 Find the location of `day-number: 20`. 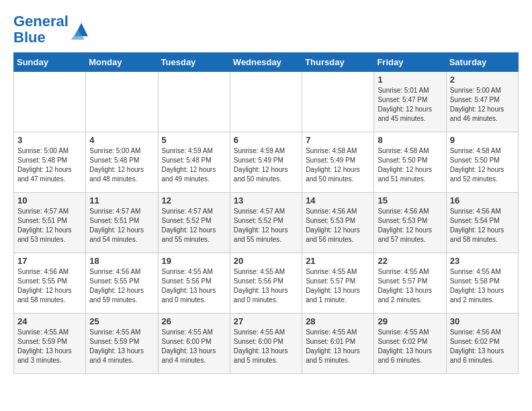

day-number: 20 is located at coordinates (266, 261).